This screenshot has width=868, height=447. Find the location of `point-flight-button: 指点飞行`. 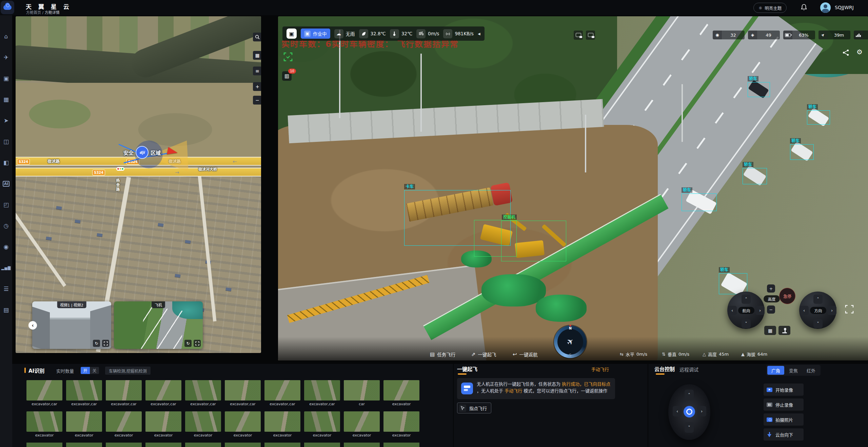

point-flight-button: 指点飞行 is located at coordinates (474, 408).